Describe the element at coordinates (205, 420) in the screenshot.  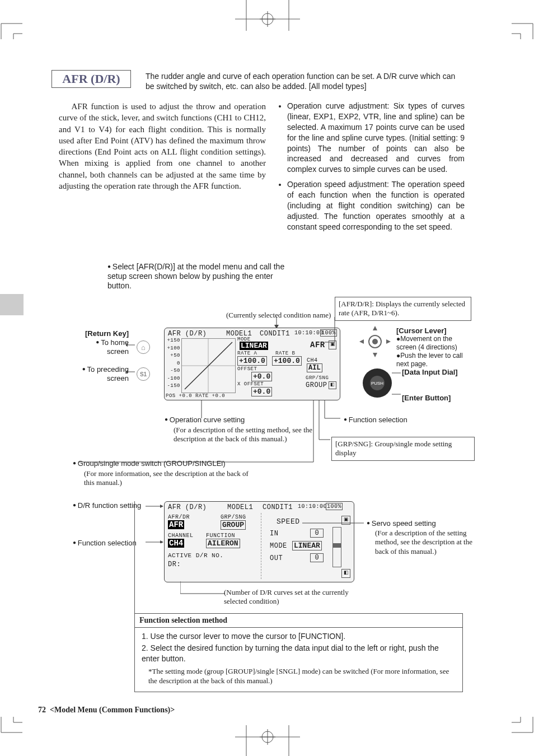
I see `annot-op-curve: Operation curve setting` at that location.